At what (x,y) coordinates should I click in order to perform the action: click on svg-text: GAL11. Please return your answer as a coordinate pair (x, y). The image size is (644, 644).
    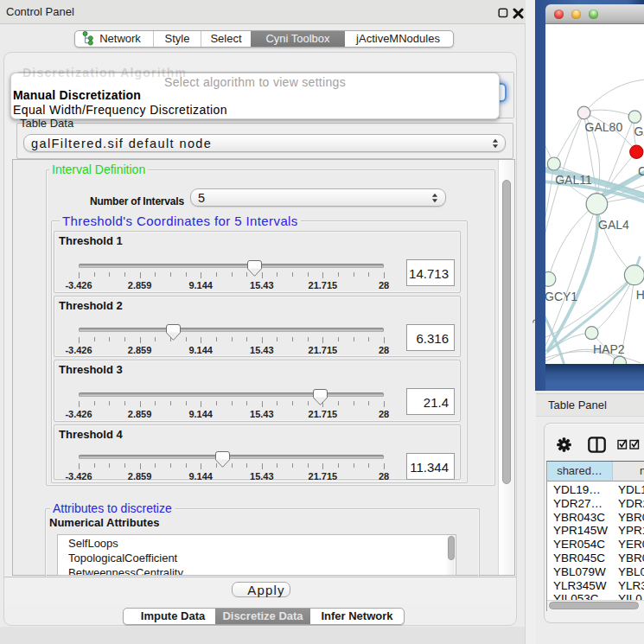
    Looking at the image, I should click on (574, 180).